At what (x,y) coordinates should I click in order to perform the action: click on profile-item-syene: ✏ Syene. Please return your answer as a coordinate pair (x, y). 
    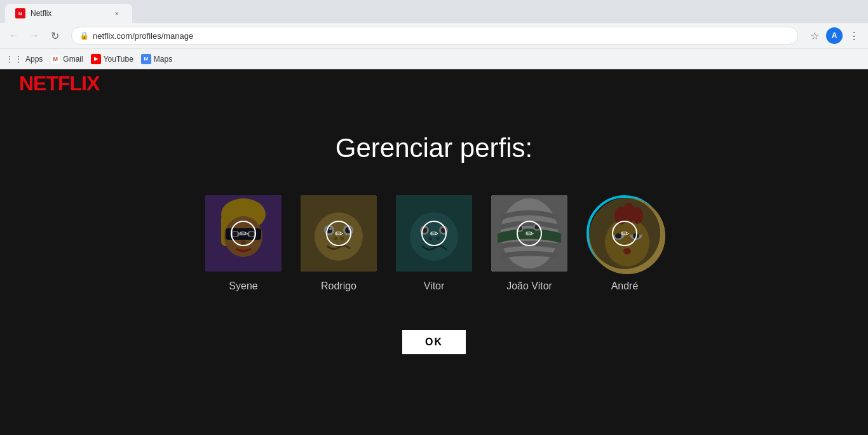
    Looking at the image, I should click on (243, 244).